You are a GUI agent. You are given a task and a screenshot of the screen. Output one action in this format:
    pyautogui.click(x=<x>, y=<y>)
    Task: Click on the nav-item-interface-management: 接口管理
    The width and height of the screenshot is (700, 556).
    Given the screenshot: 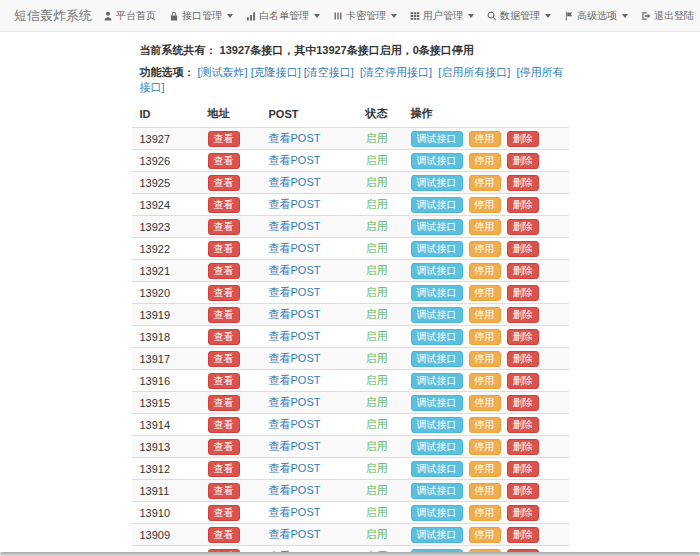 What is the action you would take?
    pyautogui.click(x=201, y=16)
    